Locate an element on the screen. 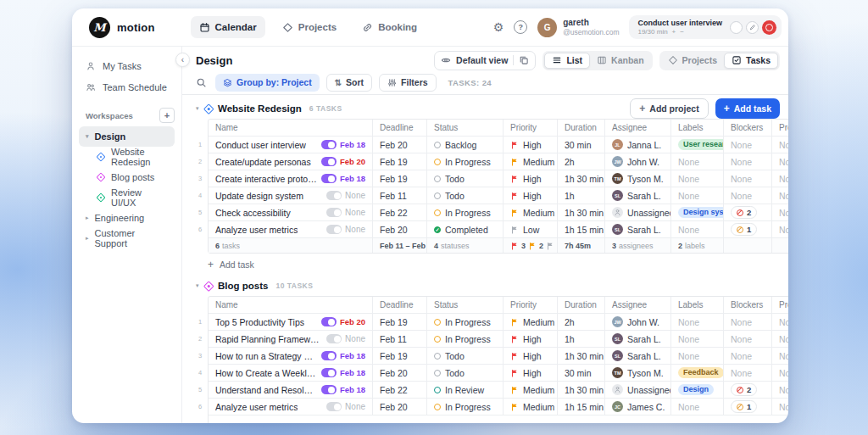 The width and height of the screenshot is (868, 435). assignee-cell: JCJames C. is located at coordinates (638, 407).